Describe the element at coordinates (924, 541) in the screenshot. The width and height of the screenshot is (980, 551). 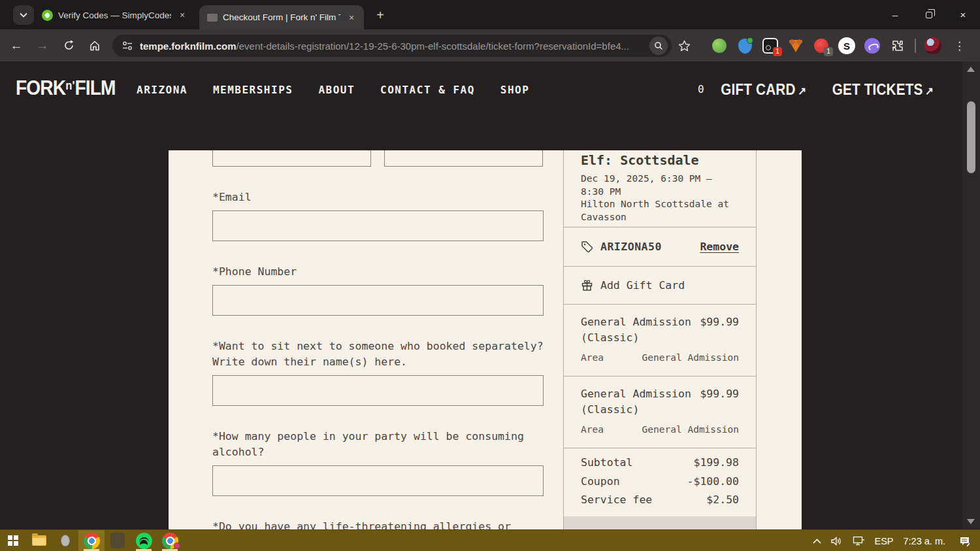
I see `clock: 7:23 a. m.` at that location.